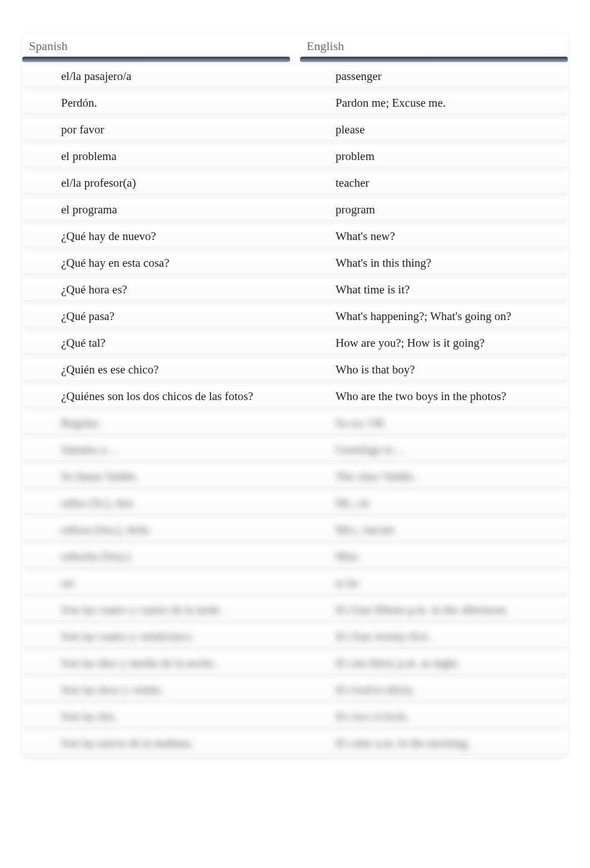 The width and height of the screenshot is (590, 868). I want to click on table-row: ¿Quiénes son los dos chicos de las fotos…, so click(295, 396).